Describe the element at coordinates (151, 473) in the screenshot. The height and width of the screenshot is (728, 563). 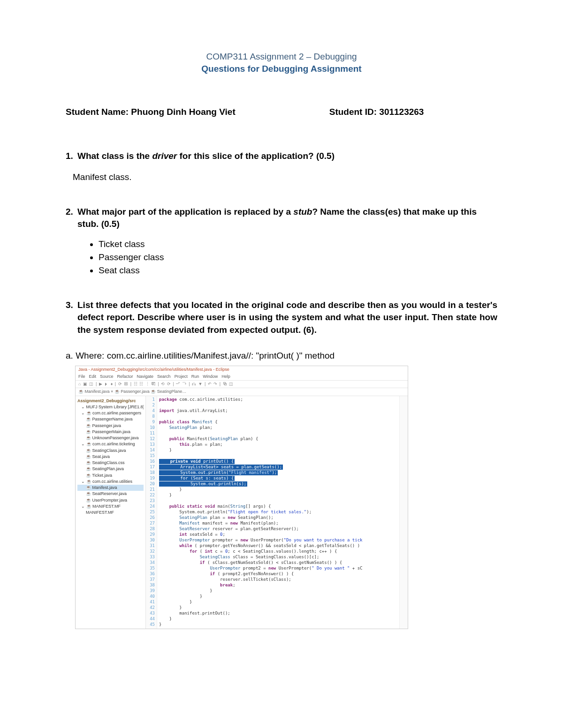
I see `line-number: 18` at that location.